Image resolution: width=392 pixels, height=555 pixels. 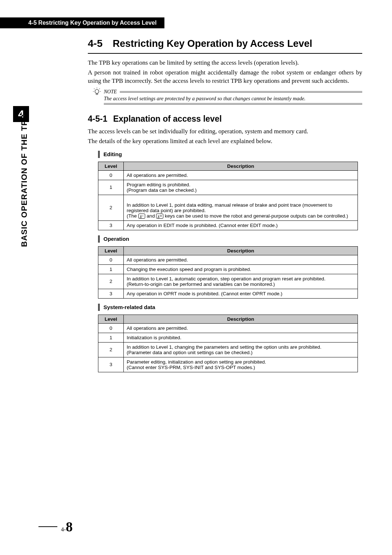 I want to click on header-breadcrumb: 4-5 Restricting Key Operation by Access …, so click(x=82, y=23).